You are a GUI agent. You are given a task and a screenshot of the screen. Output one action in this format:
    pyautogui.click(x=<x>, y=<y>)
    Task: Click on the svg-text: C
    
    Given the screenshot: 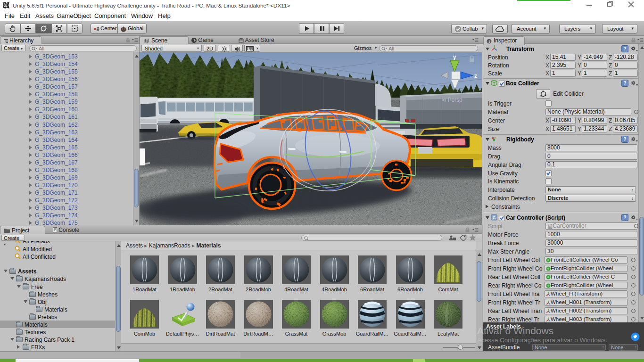 What is the action you would take?
    pyautogui.click(x=494, y=218)
    